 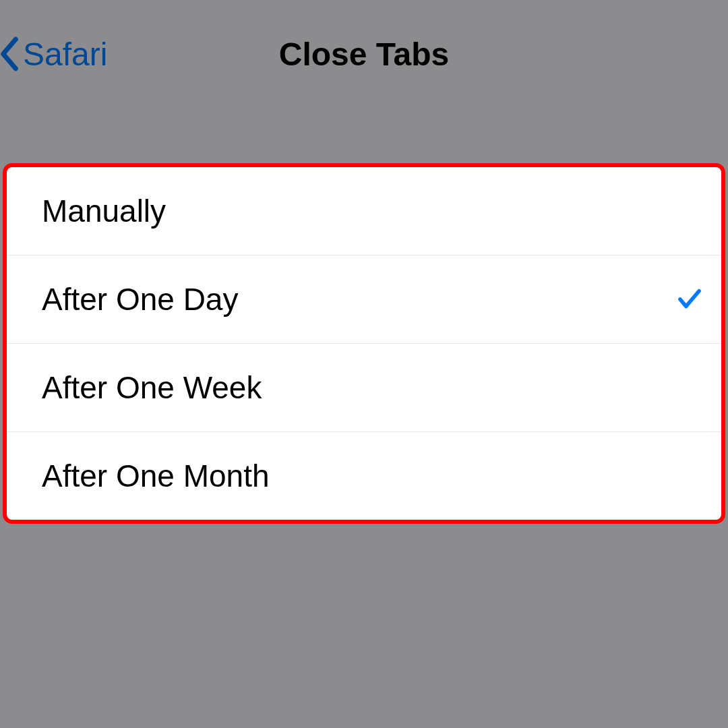 I want to click on back-label: Safari, so click(x=65, y=54).